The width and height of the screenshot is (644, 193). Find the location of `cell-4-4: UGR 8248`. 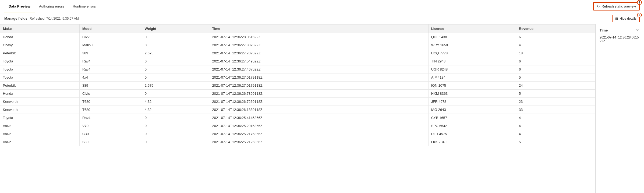

cell-4-4: UGR 8248 is located at coordinates (472, 69).